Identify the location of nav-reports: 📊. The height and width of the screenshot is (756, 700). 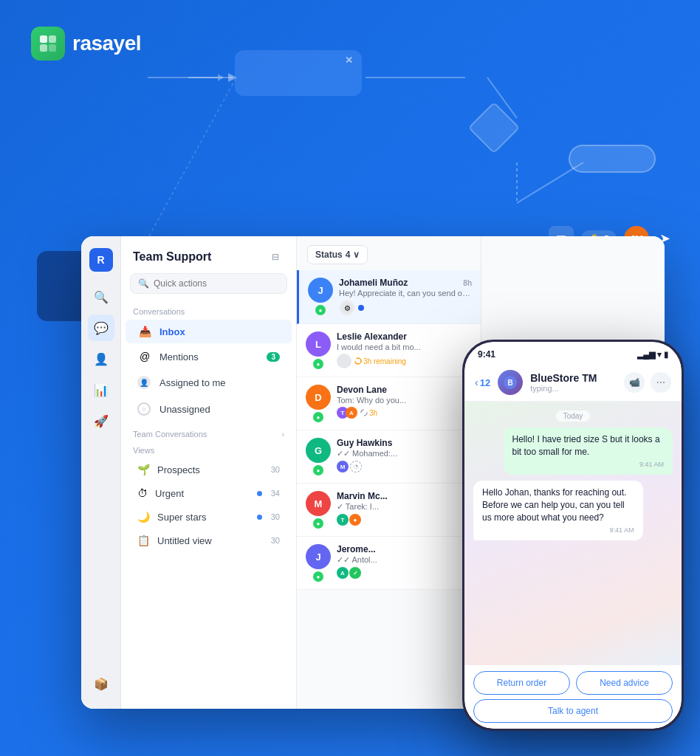
(101, 390).